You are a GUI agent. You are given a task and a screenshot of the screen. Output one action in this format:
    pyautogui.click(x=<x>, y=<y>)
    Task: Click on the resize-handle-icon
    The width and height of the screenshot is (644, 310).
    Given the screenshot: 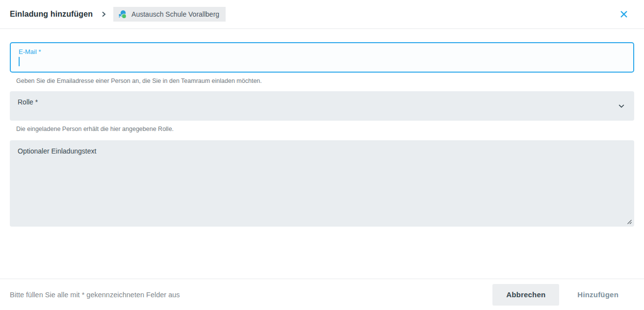 What is the action you would take?
    pyautogui.click(x=629, y=222)
    